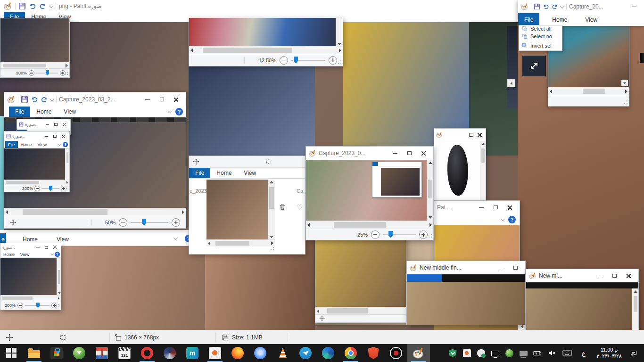  Describe the element at coordinates (192, 353) in the screenshot. I see `taskbar-maxthon: m` at that location.